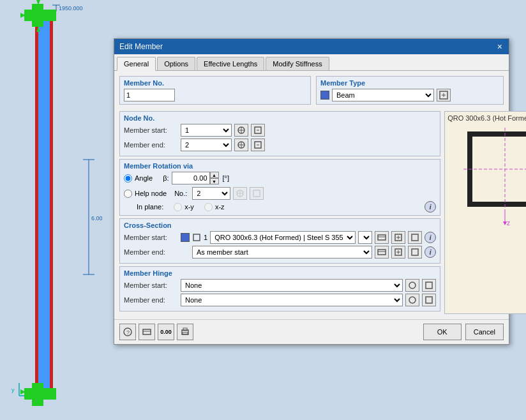  What do you see at coordinates (230, 64) in the screenshot?
I see `tab-effective-lengths: Effective Lengths` at bounding box center [230, 64].